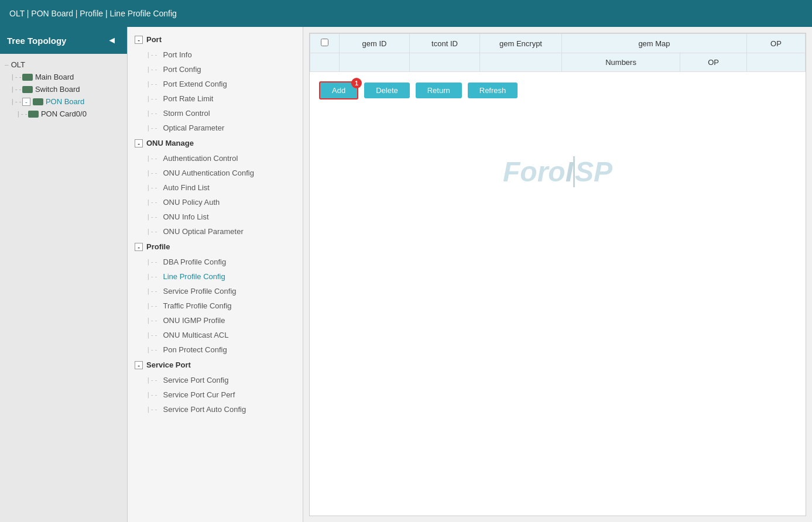 Image resolution: width=812 pixels, height=522 pixels. What do you see at coordinates (139, 247) in the screenshot?
I see `profile-expand: -` at bounding box center [139, 247].